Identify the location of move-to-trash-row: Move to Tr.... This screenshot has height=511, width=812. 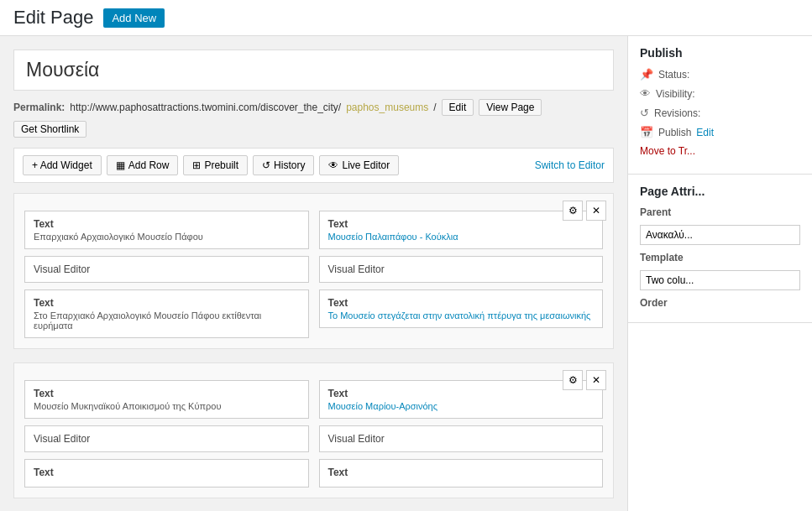
(720, 151).